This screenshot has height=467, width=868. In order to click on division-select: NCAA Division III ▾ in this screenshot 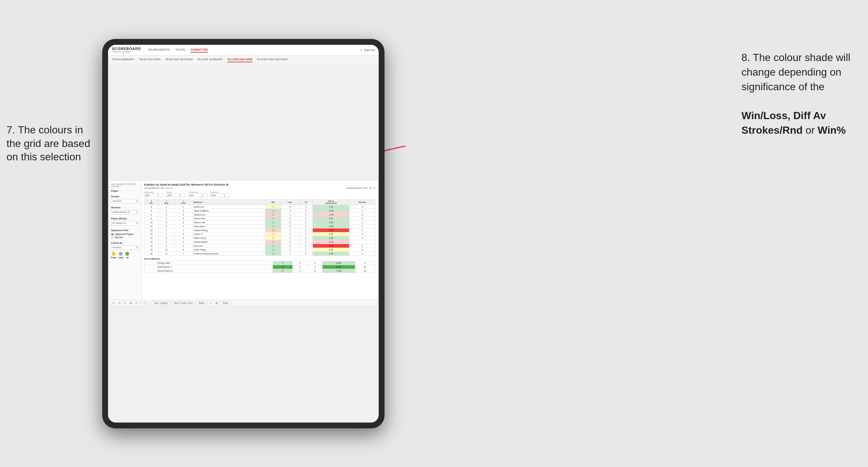, I will do `click(125, 212)`.